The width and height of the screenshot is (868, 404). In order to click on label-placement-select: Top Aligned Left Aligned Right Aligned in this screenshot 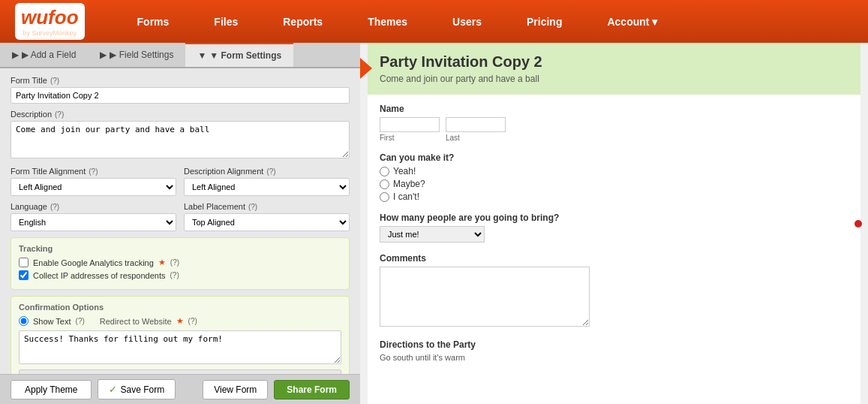, I will do `click(267, 222)`.